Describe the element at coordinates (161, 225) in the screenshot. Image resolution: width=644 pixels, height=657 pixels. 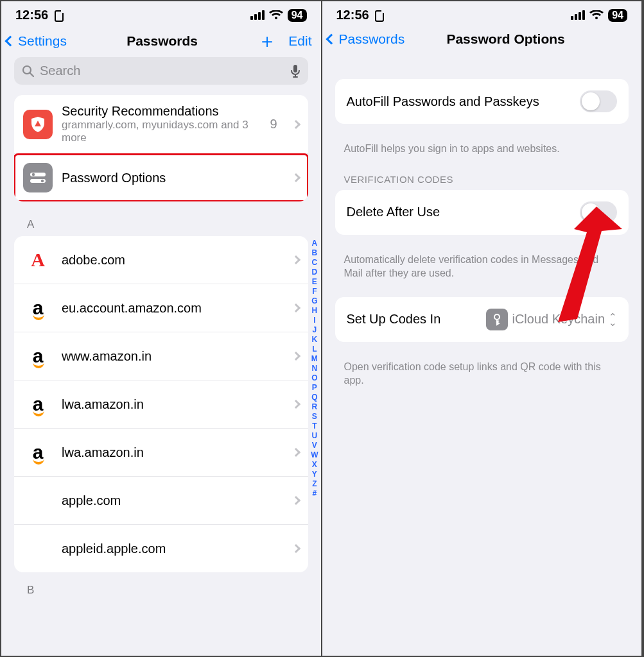
I see `section-header-a: A` at that location.